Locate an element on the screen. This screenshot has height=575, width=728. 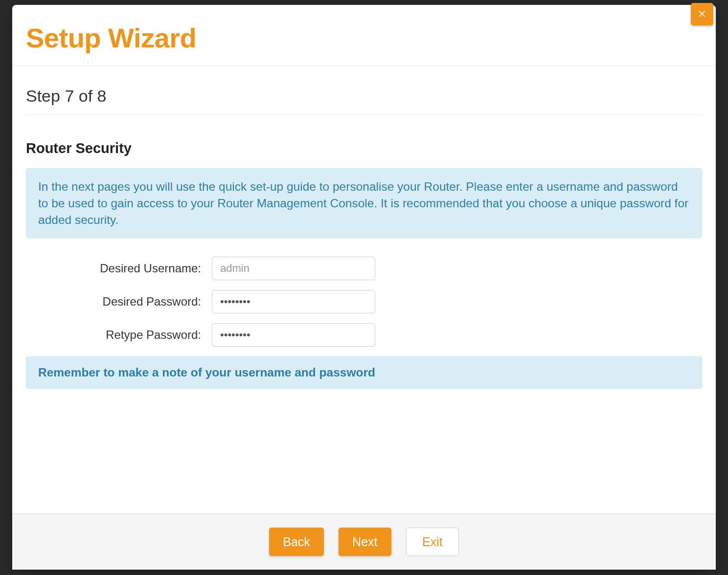
retype-password-label: Retype Password: is located at coordinates (119, 335).